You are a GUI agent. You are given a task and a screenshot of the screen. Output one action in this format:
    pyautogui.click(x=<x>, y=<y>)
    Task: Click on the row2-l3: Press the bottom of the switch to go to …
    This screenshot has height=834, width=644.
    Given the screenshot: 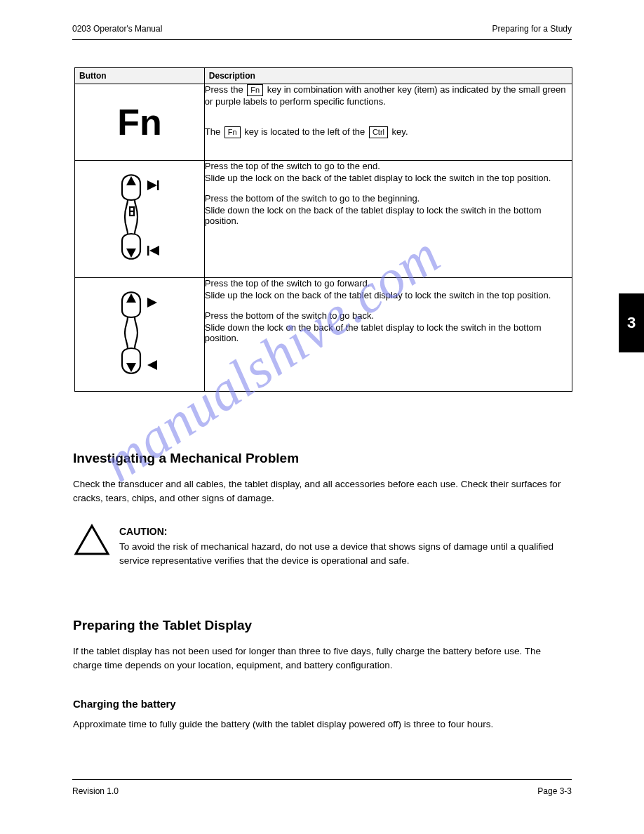 What is the action you would take?
    pyautogui.click(x=389, y=198)
    